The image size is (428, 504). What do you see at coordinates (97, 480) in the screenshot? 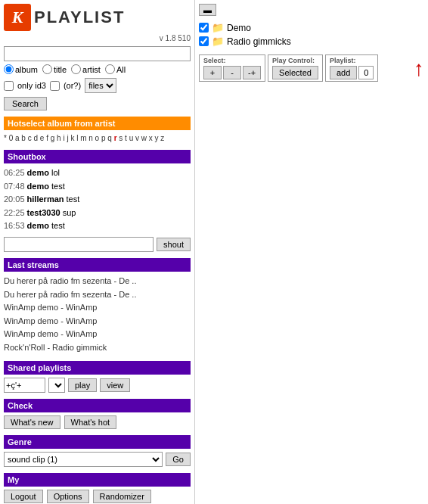
I see `my-header: My` at bounding box center [97, 480].